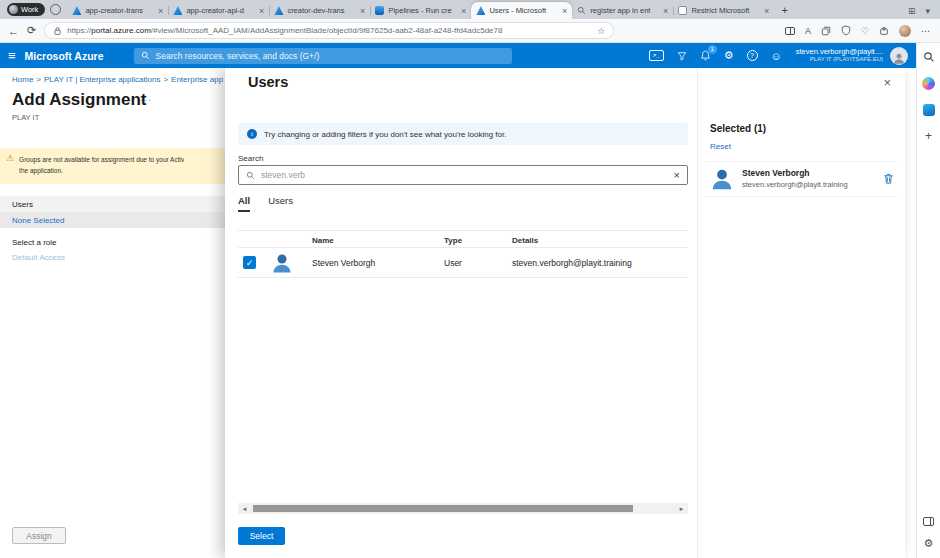  What do you see at coordinates (682, 10) in the screenshot?
I see `doc-icon` at bounding box center [682, 10].